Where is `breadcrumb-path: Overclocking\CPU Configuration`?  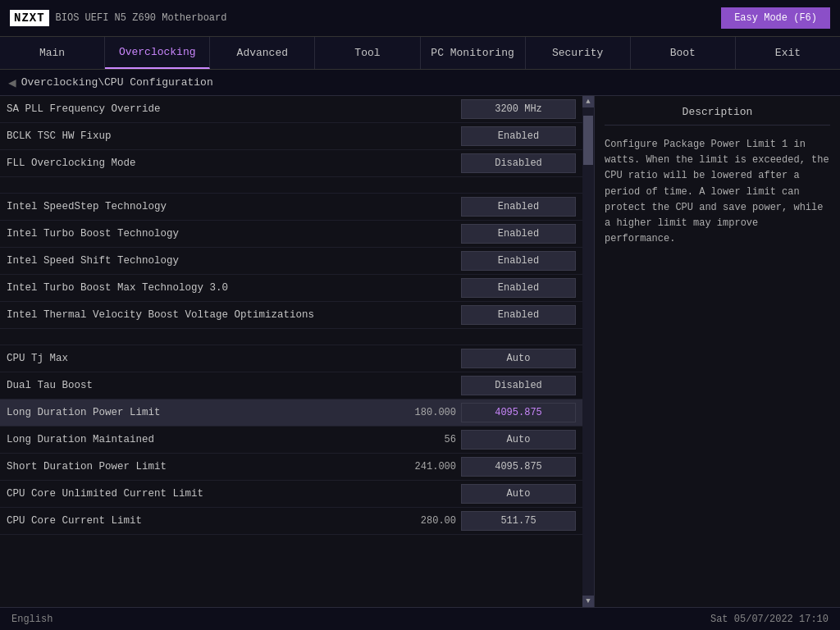
breadcrumb-path: Overclocking\CPU Configuration is located at coordinates (117, 82).